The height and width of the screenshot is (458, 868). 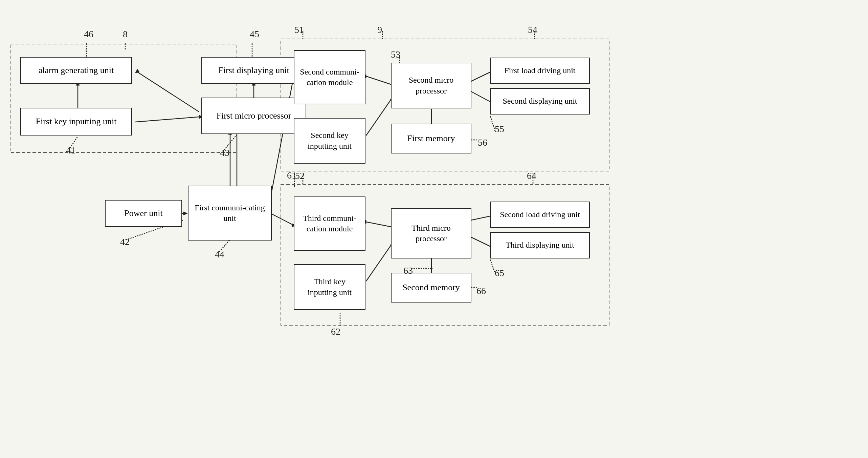 I want to click on ref-61: 61, so click(x=292, y=175).